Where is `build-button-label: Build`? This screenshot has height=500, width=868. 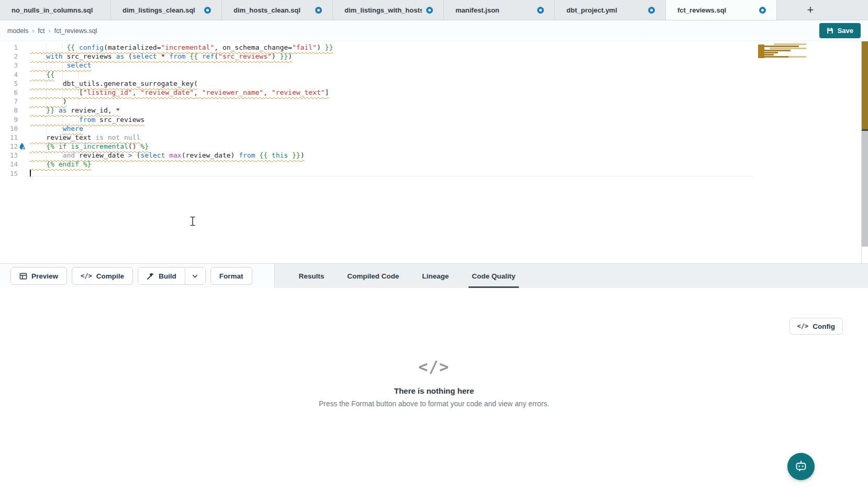 build-button-label: Build is located at coordinates (168, 276).